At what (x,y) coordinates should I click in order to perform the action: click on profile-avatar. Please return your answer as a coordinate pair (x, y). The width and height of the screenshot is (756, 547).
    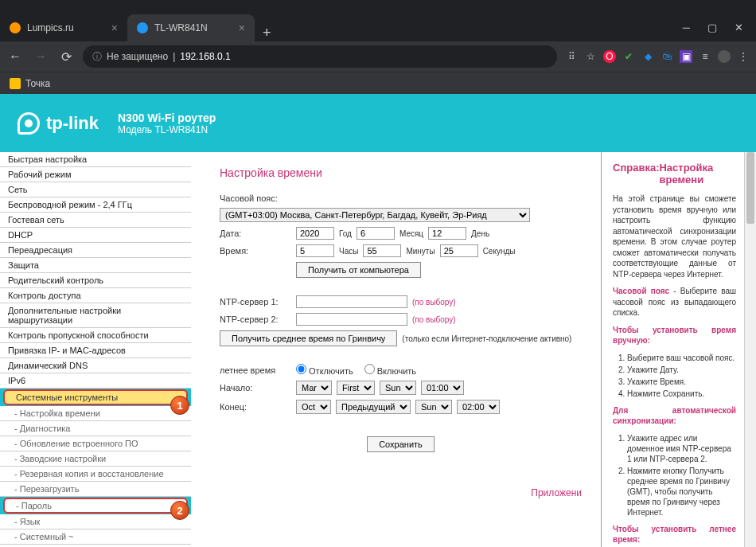
    Looking at the image, I should click on (724, 57).